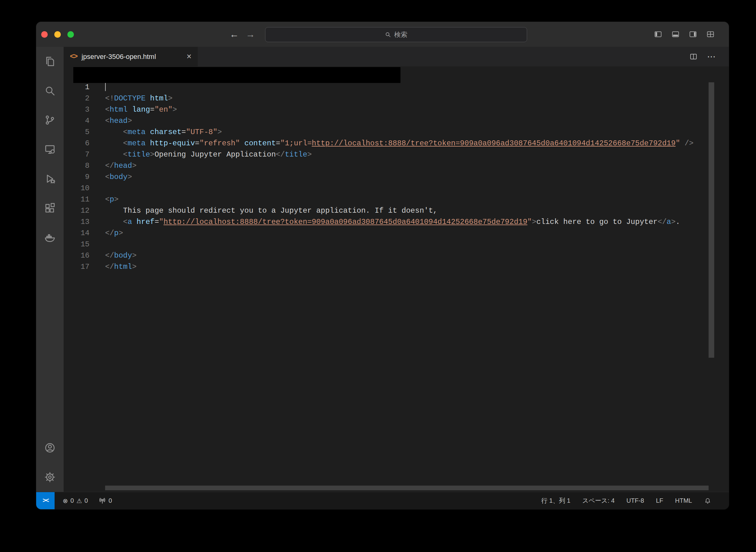  I want to click on layout-controls, so click(684, 34).